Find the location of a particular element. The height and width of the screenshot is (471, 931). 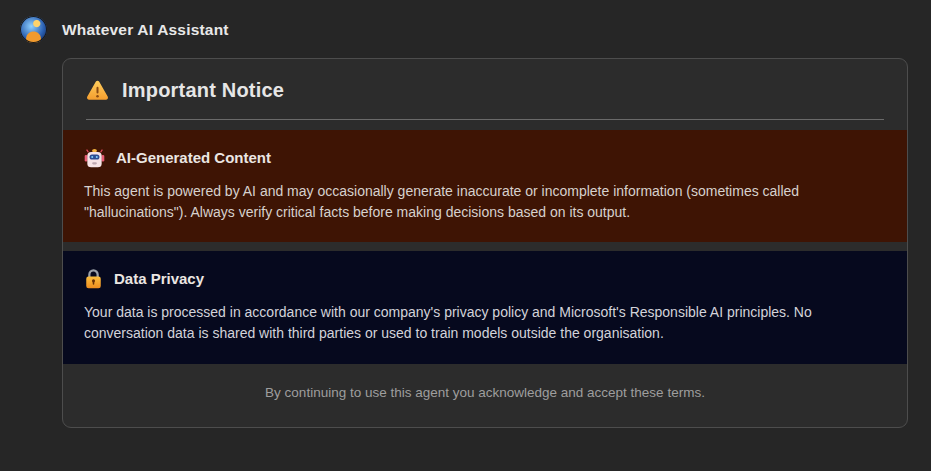

ai-content-body: This agent is powered by AI and may occa… is located at coordinates (484, 202).